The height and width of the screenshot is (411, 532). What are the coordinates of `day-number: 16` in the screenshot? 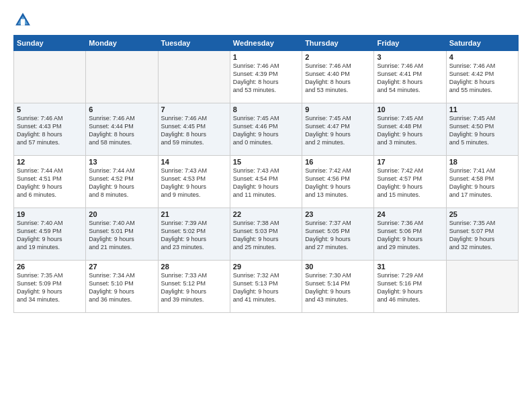 It's located at (338, 162).